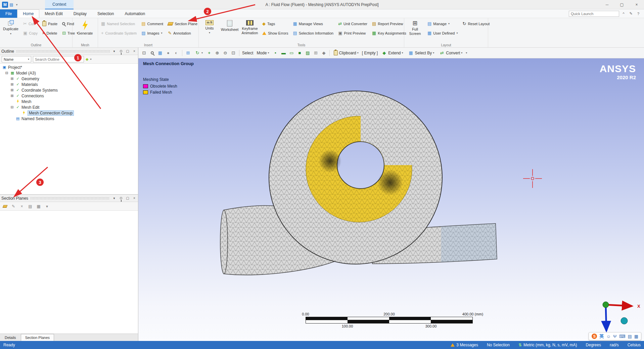 This screenshot has width=644, height=349. Describe the element at coordinates (144, 53) in the screenshot. I see `zoom-box-icon: ⊡` at that location.